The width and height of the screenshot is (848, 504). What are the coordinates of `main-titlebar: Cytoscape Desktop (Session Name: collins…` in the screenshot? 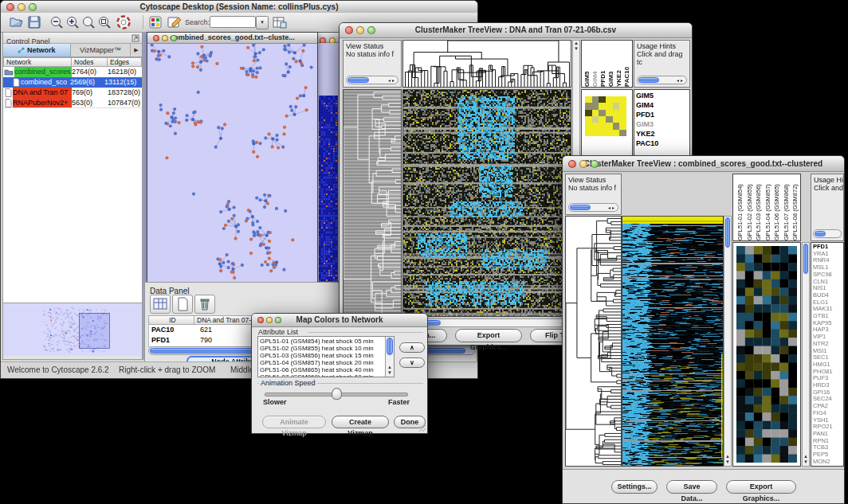 It's located at (239, 7).